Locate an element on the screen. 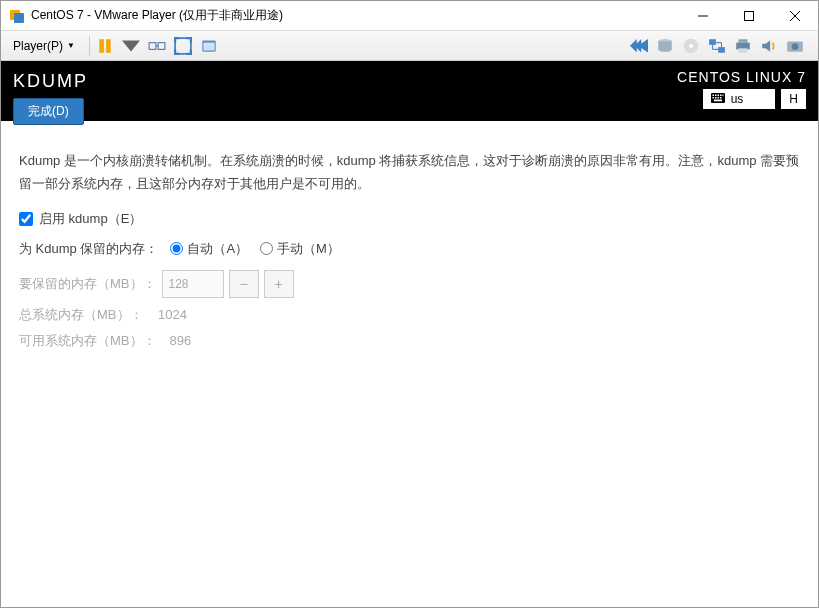 The height and width of the screenshot is (608, 819). usable-mem-value: 896 is located at coordinates (177, 340).